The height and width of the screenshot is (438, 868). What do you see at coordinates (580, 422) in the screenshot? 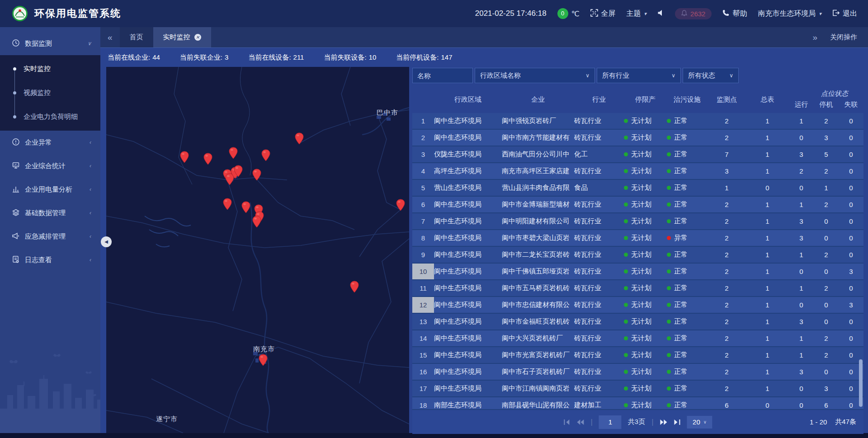
I see `previous-page-button` at bounding box center [580, 422].